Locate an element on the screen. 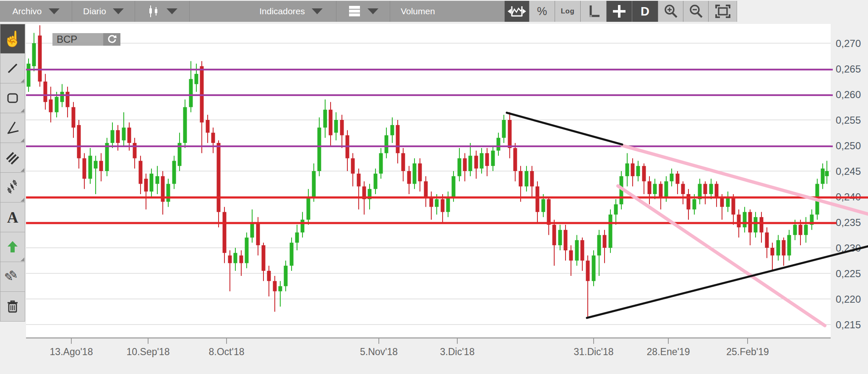 The height and width of the screenshot is (374, 868). tool-text: A is located at coordinates (13, 217).